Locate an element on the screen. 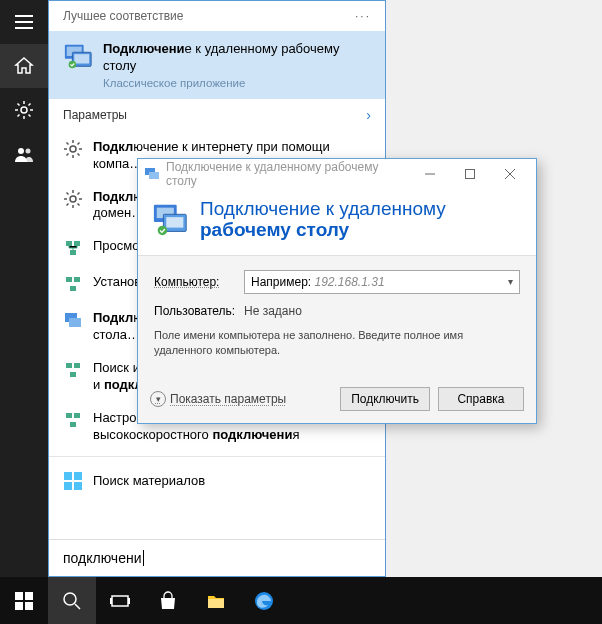 This screenshot has width=602, height=624. text-cursor is located at coordinates (144, 558).